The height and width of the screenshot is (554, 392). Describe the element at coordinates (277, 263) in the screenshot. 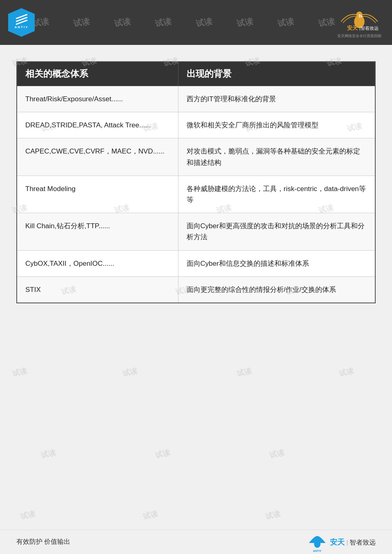

I see `table-cell-right-5: 面向Cyber和信息交换的描述和标准体系` at that location.